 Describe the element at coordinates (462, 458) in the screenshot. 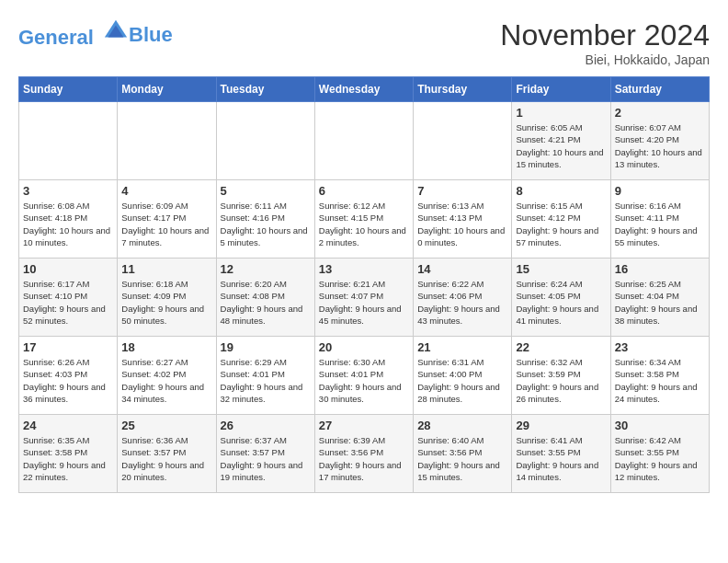

I see `day-info: Sunrise: 6:40 AM Sunset: 3:56 PM Dayligh…` at that location.